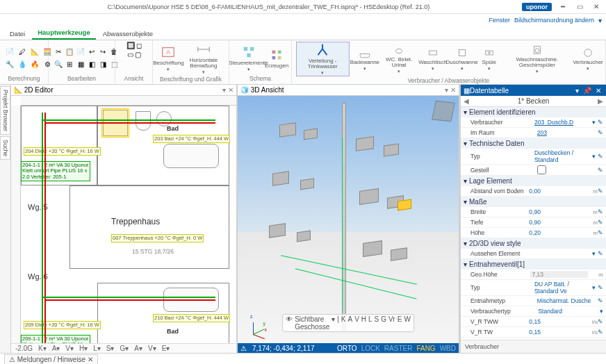 This screenshot has height=364, width=606. I want to click on basin, so click(164, 119).